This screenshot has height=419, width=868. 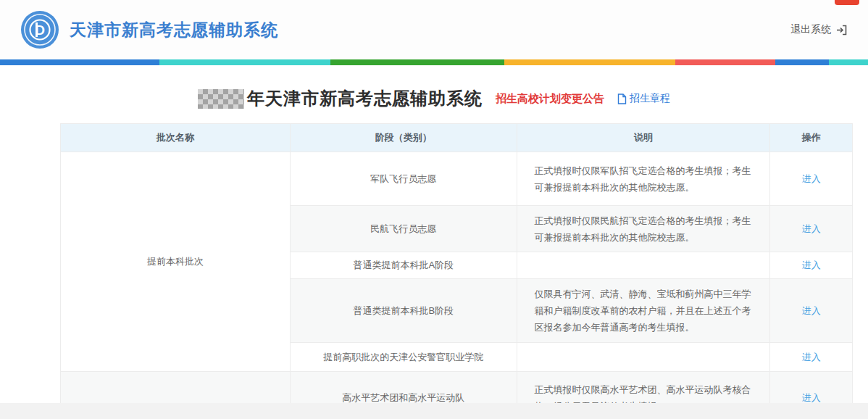 I want to click on col-header-desc: 说明, so click(x=643, y=138).